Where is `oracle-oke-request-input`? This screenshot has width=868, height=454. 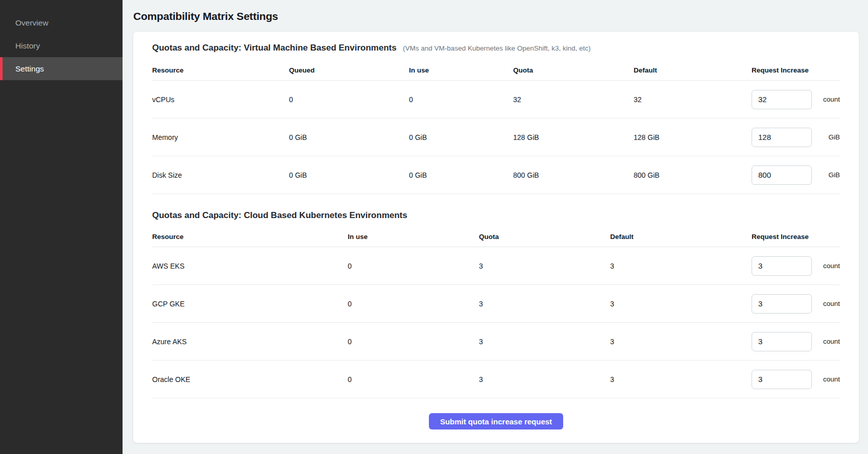 oracle-oke-request-input is located at coordinates (782, 379).